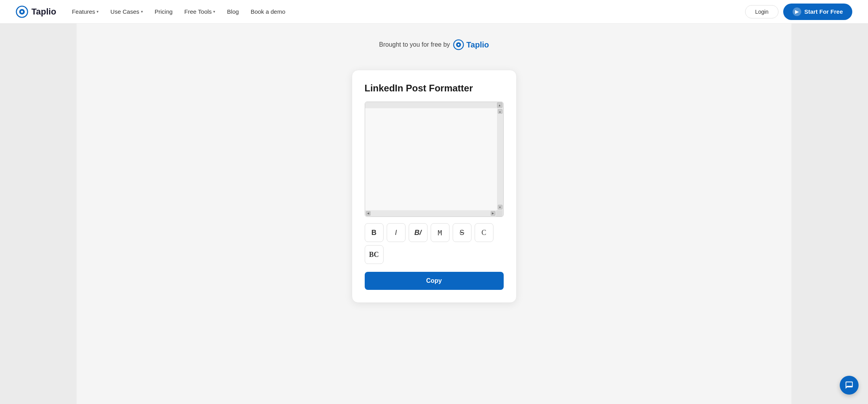  Describe the element at coordinates (434, 88) in the screenshot. I see `formatter-title: LinkedIn Post Formatter` at that location.